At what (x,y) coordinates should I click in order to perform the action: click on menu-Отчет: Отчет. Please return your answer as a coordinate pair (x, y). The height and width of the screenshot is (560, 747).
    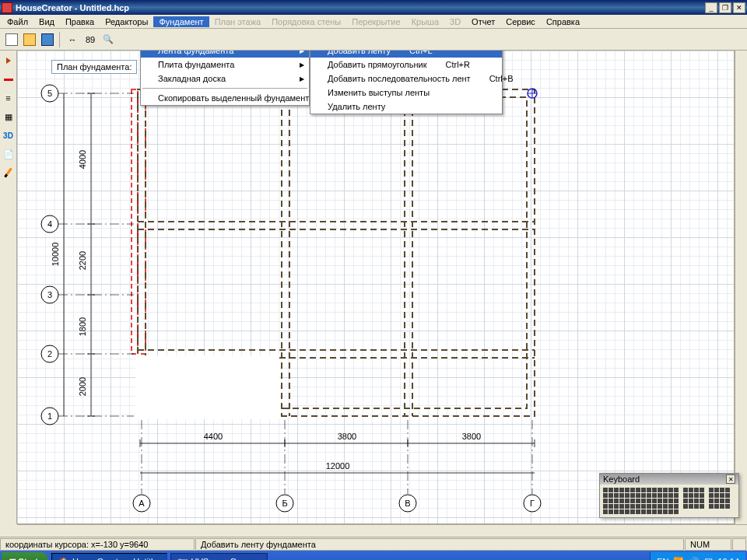
    Looking at the image, I should click on (483, 22).